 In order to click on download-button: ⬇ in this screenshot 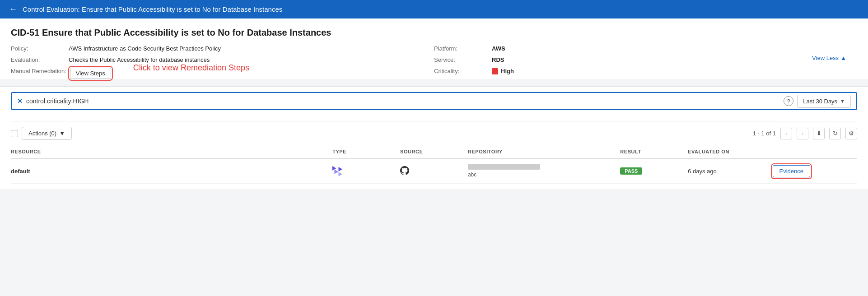, I will do `click(819, 134)`.